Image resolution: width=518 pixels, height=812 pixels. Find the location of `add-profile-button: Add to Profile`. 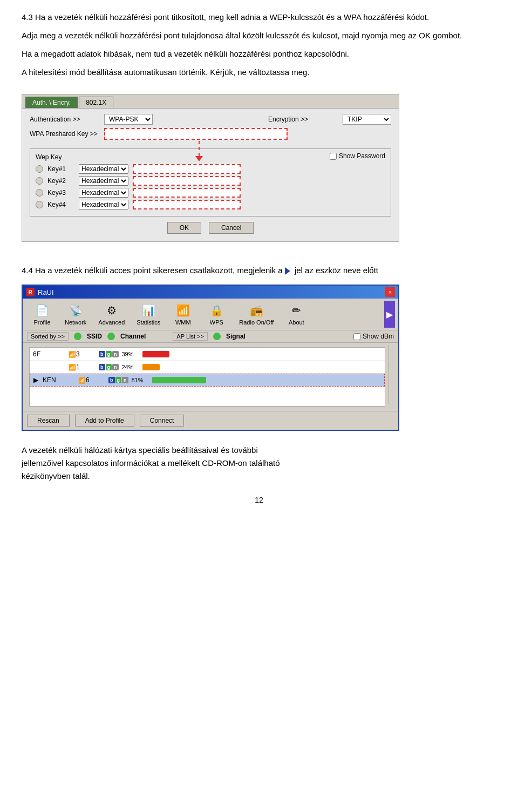

add-profile-button: Add to Profile is located at coordinates (105, 421).